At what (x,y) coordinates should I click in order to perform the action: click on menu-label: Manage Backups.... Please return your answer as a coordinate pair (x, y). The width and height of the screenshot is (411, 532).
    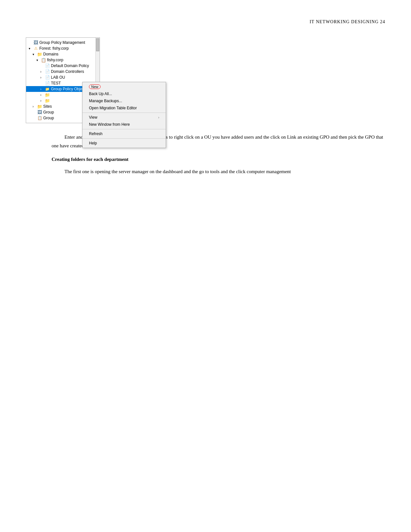
    Looking at the image, I should click on (106, 101).